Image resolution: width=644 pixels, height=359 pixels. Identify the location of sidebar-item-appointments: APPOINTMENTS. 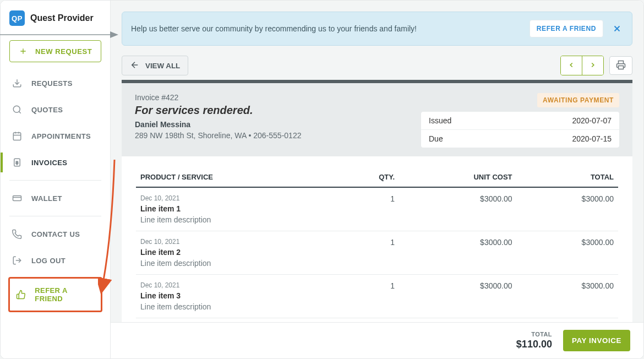
(55, 136).